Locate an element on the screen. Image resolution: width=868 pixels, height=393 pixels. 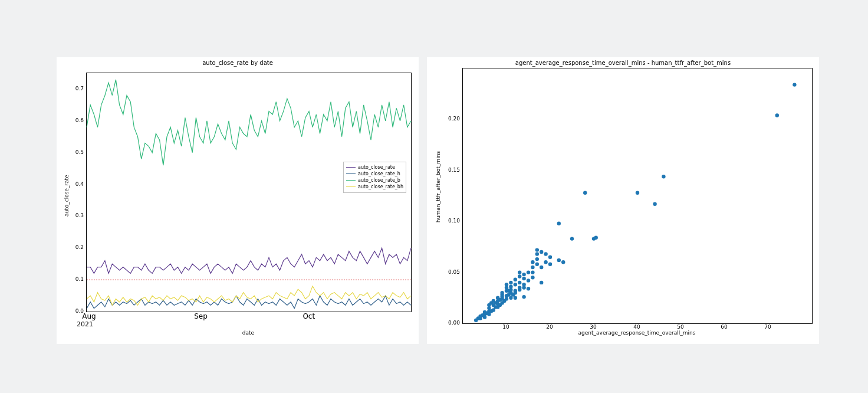
legend-row: auto_close_rate_bh is located at coordinates (375, 186).